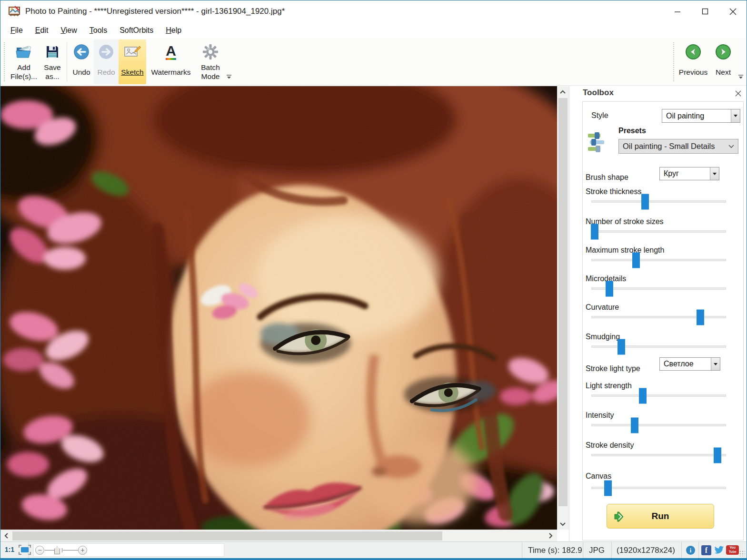  Describe the element at coordinates (659, 425) in the screenshot. I see `intensity-slider` at that location.